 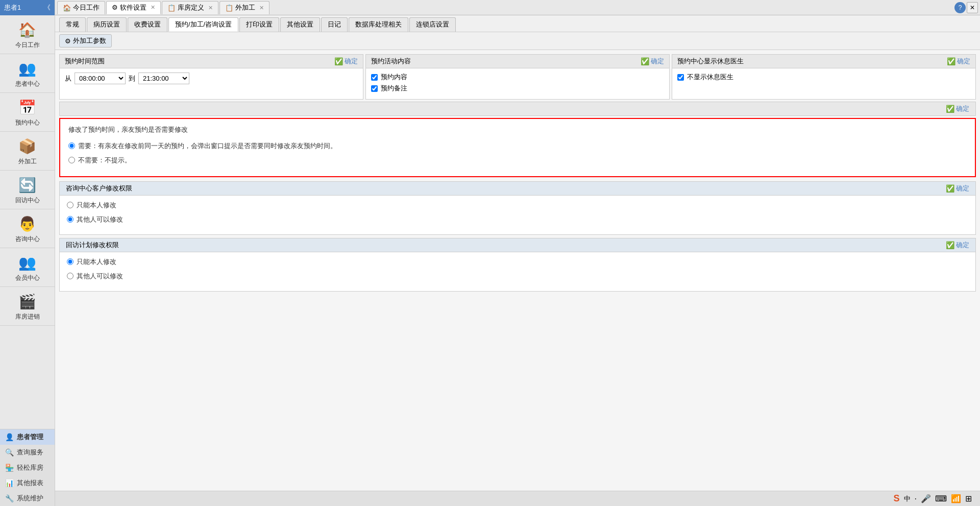 I want to click on settings-tab-general-label: 常规, so click(x=72, y=25).